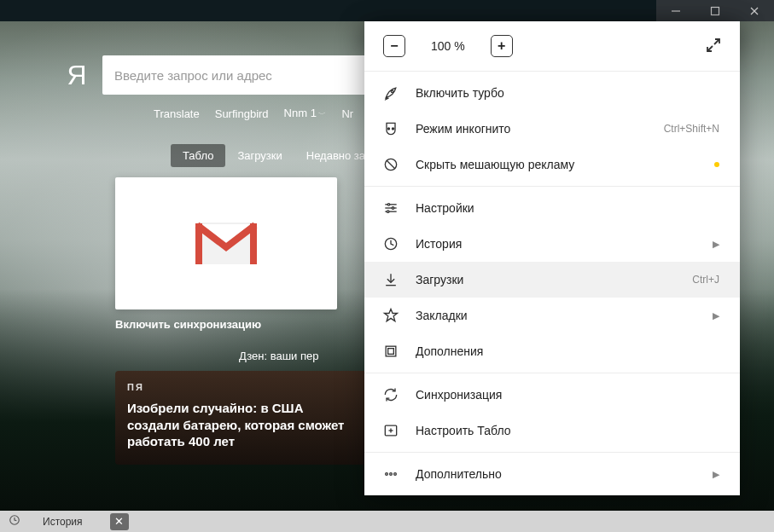 The image size is (774, 532). I want to click on addons-icon, so click(391, 351).